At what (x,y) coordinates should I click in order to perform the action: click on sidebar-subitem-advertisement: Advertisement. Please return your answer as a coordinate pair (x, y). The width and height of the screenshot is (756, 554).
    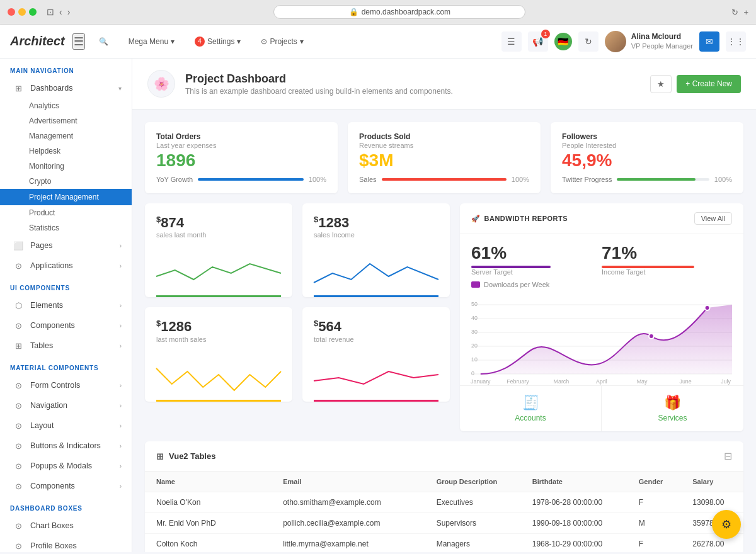
    Looking at the image, I should click on (66, 121).